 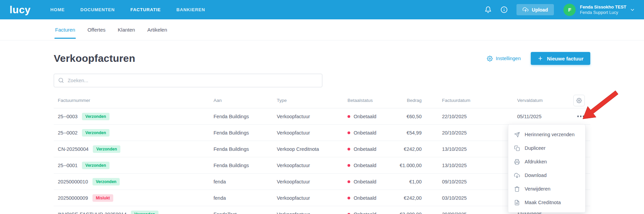 What do you see at coordinates (61, 80) in the screenshot?
I see `search-icon` at bounding box center [61, 80].